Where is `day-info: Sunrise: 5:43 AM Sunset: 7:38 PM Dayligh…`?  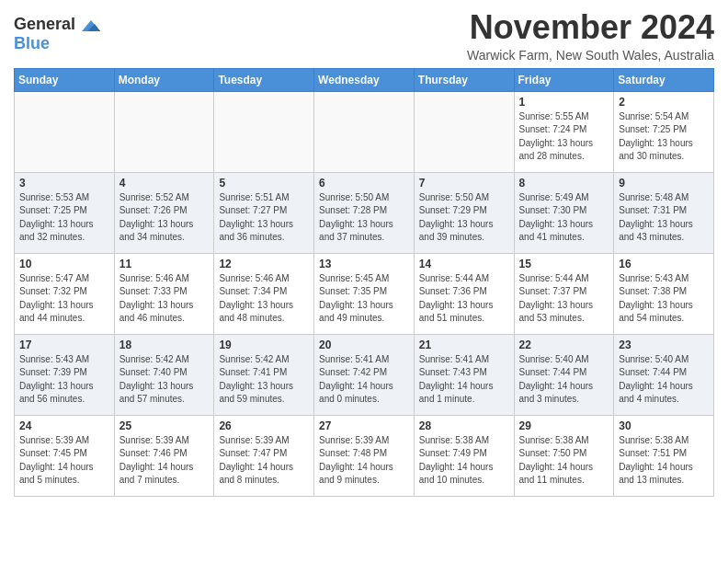
day-info: Sunrise: 5:43 AM Sunset: 7:38 PM Dayligh… is located at coordinates (664, 299).